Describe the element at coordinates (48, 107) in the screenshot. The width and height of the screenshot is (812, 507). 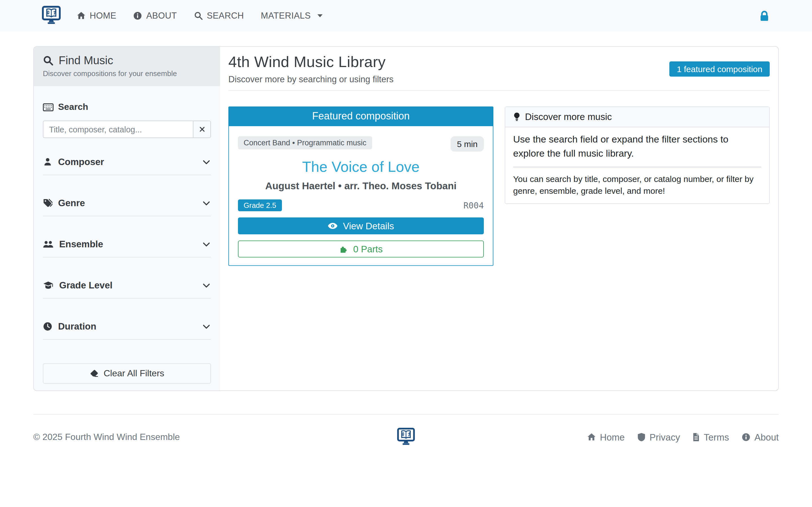
I see `keyboard-icon` at that location.